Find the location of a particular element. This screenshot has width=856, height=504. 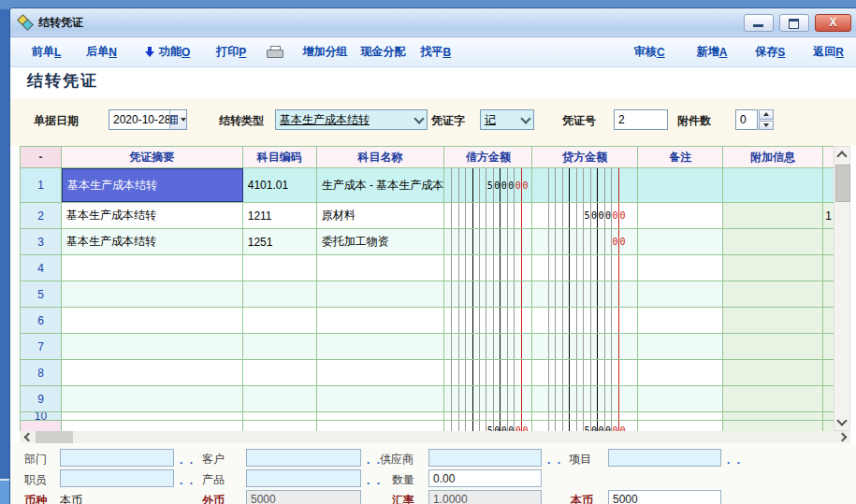

dept-input is located at coordinates (117, 458).